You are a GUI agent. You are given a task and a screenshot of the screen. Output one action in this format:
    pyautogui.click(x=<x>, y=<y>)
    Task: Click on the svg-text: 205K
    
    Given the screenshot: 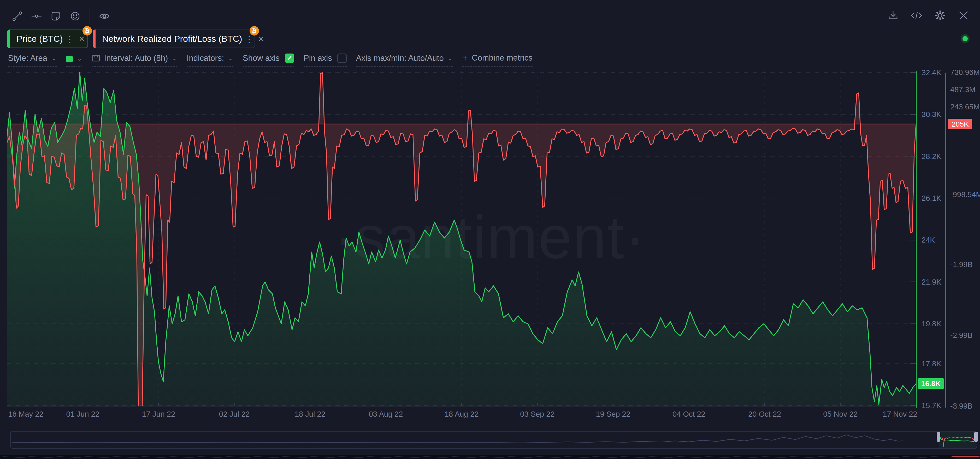 What is the action you would take?
    pyautogui.click(x=960, y=124)
    